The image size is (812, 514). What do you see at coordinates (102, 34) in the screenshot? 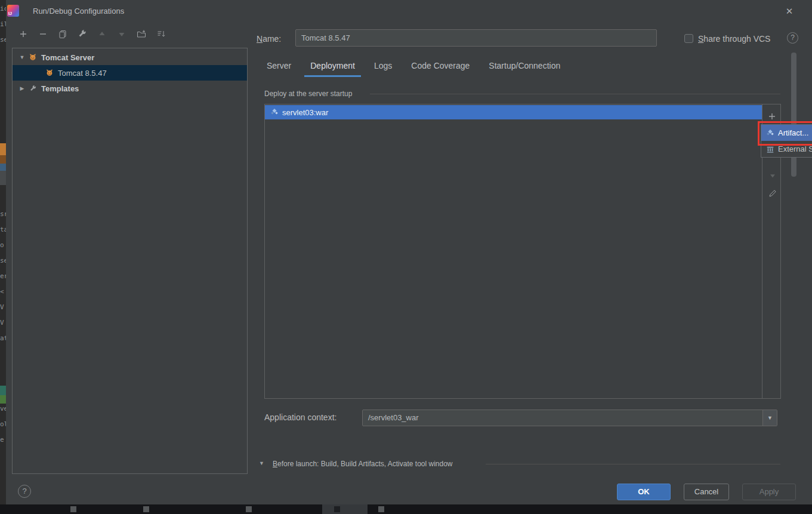
I see `arrow-up-icon` at bounding box center [102, 34].